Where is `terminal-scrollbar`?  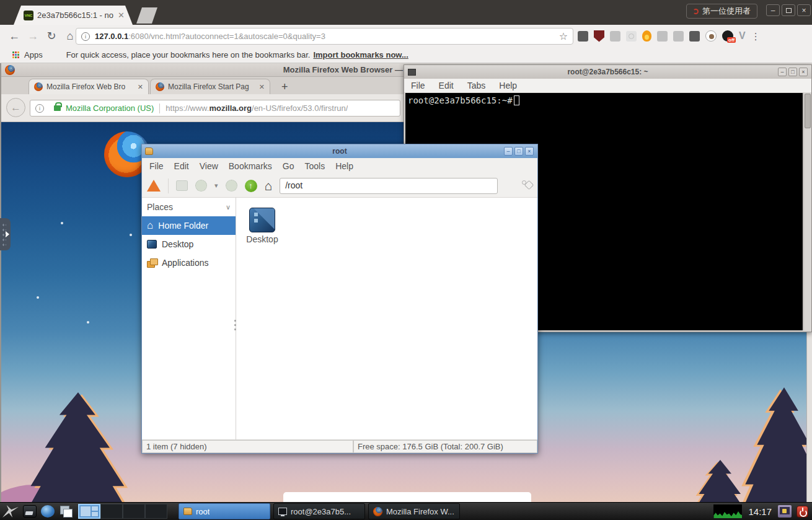 terminal-scrollbar is located at coordinates (807, 212).